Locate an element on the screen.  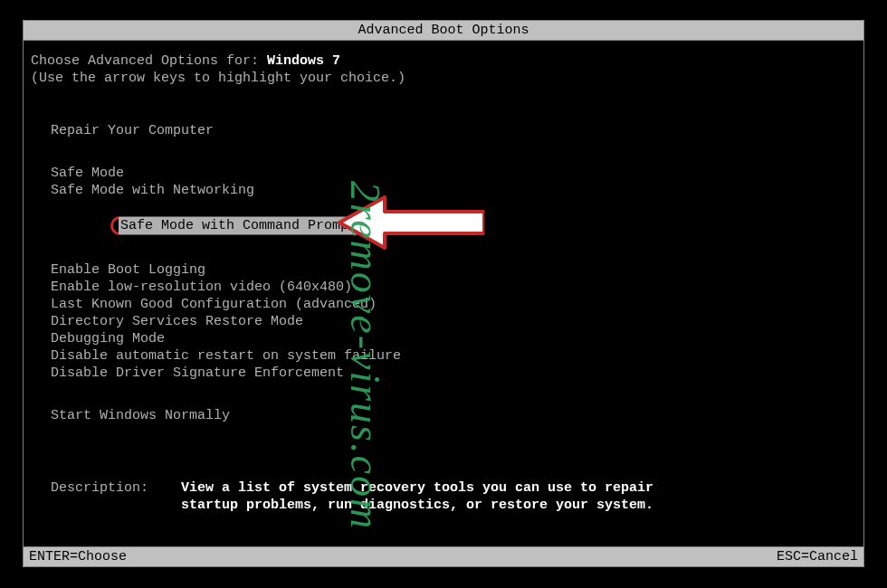
menu-item-low-res: Enable low-resolution video (640x480) is located at coordinates (453, 288).